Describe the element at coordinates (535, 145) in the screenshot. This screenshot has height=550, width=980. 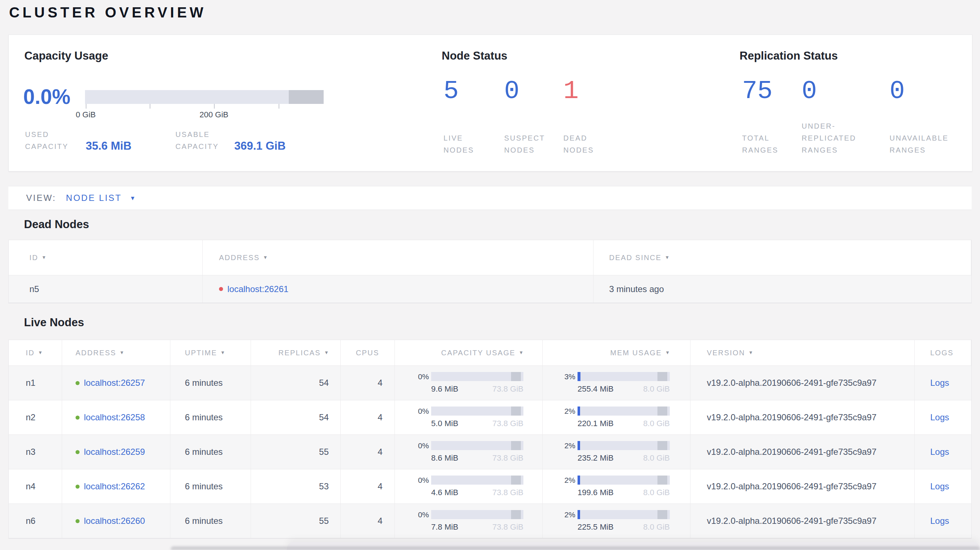
I see `suspect-nodes-label: SUSPECT NODES` at that location.